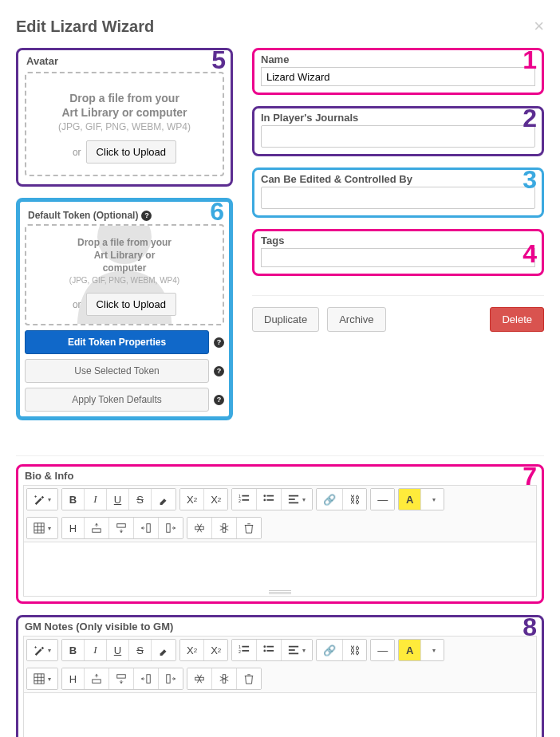 Image resolution: width=560 pixels, height=737 pixels. I want to click on bio-editor, so click(280, 570).